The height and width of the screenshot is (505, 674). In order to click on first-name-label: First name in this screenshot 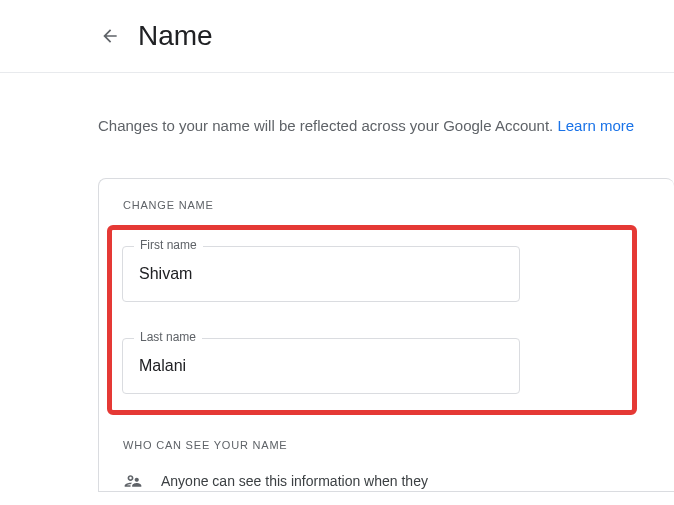, I will do `click(168, 245)`.